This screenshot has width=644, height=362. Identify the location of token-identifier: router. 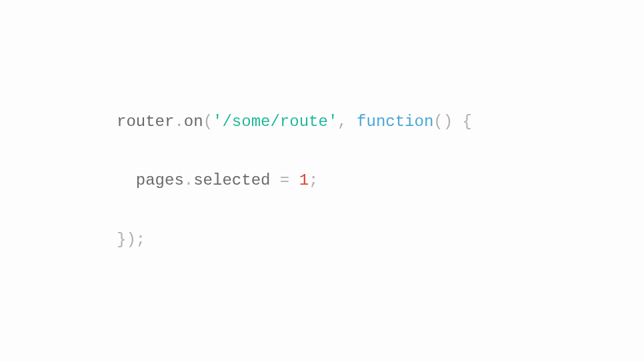
(145, 121).